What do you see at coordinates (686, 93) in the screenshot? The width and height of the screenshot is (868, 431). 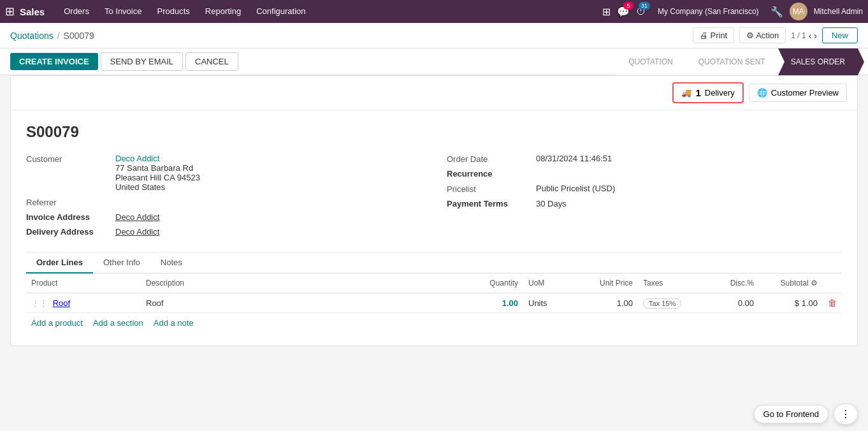 I see `truck-icon: 🚚` at bounding box center [686, 93].